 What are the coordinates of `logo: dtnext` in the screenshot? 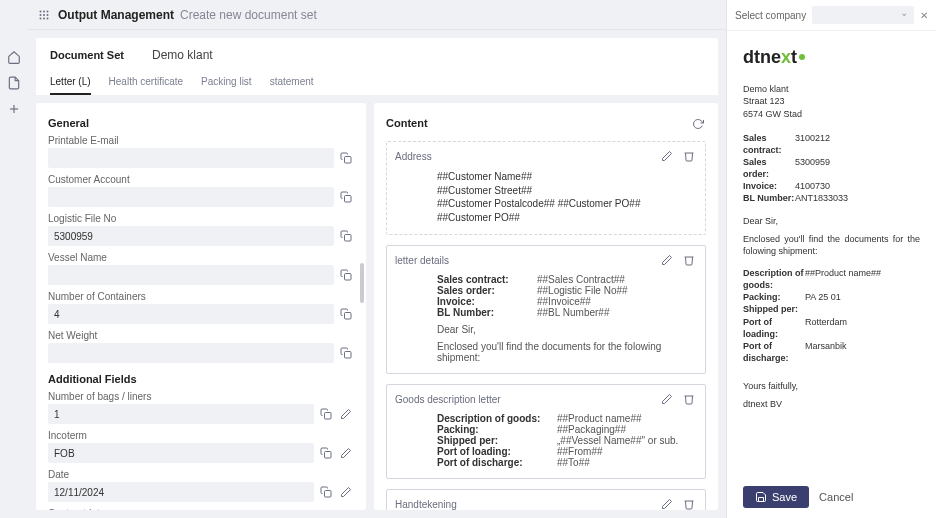 It's located at (832, 57).